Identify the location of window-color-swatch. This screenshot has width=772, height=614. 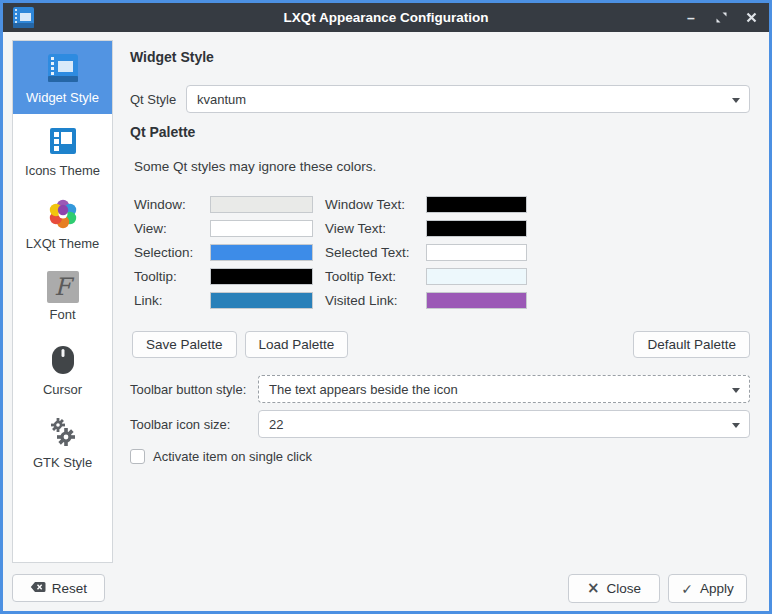
(262, 204).